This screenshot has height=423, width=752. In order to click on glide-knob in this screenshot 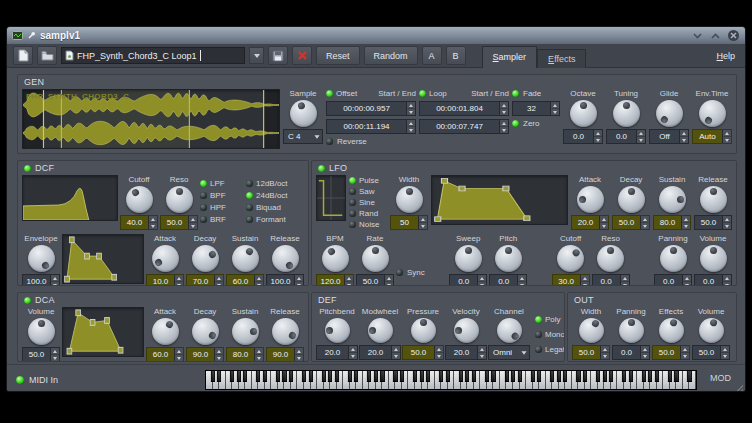, I will do `click(670, 114)`.